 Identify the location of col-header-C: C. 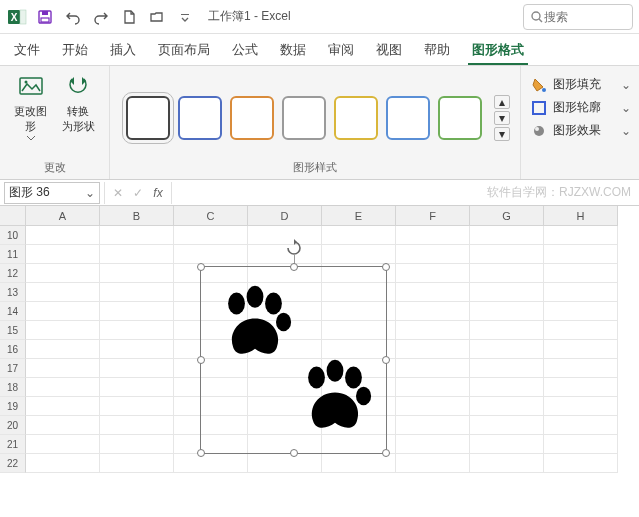
(211, 216).